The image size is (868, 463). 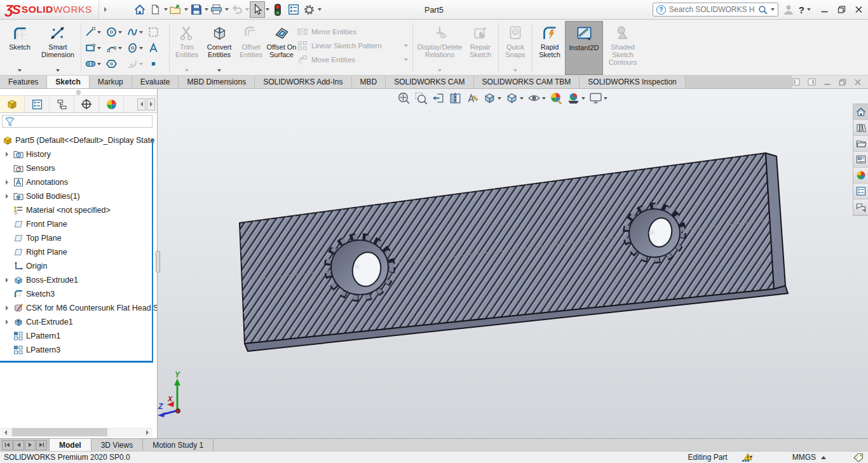 I want to click on view-palette-button, so click(x=860, y=160).